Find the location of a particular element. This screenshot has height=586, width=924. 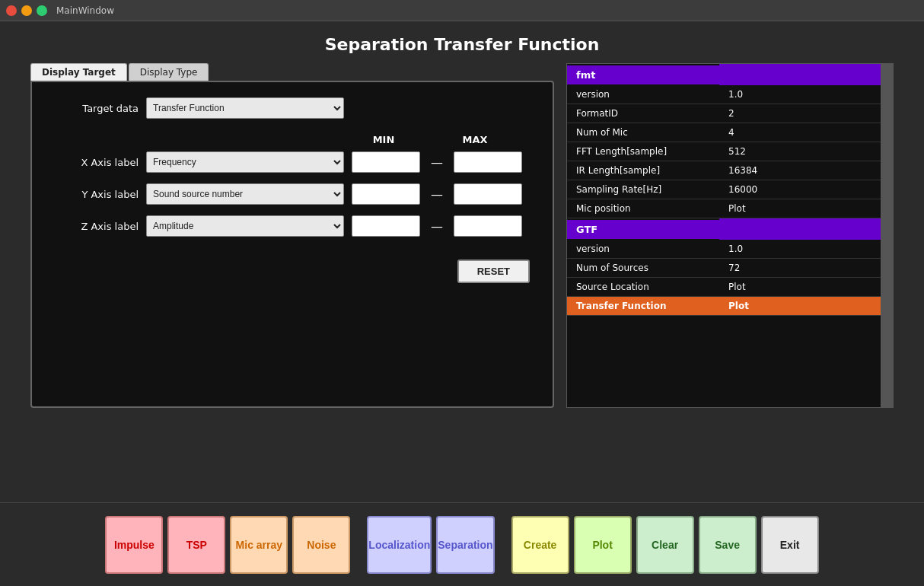

micarray-button: Mic array is located at coordinates (259, 545).